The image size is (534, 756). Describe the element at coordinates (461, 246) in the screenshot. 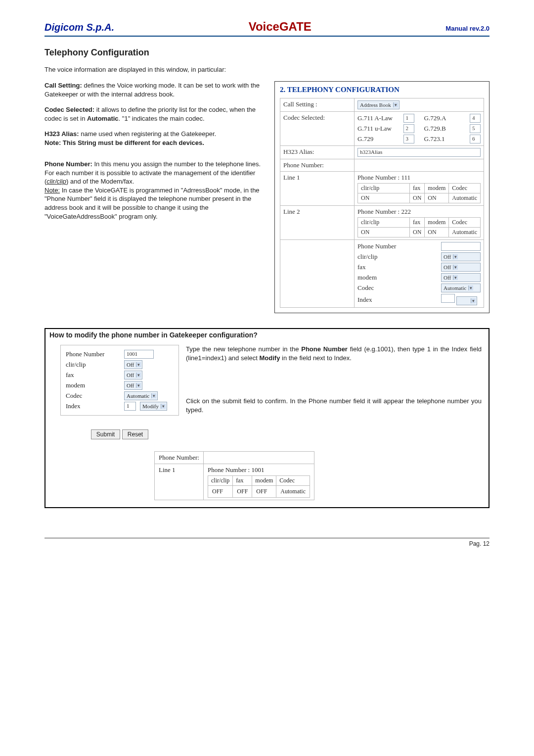

I see `form-phone-number-input` at that location.